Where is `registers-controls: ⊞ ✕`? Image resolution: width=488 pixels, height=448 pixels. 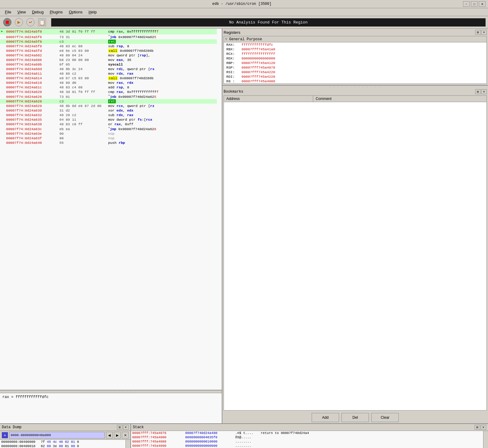 registers-controls: ⊞ ✕ is located at coordinates (481, 32).